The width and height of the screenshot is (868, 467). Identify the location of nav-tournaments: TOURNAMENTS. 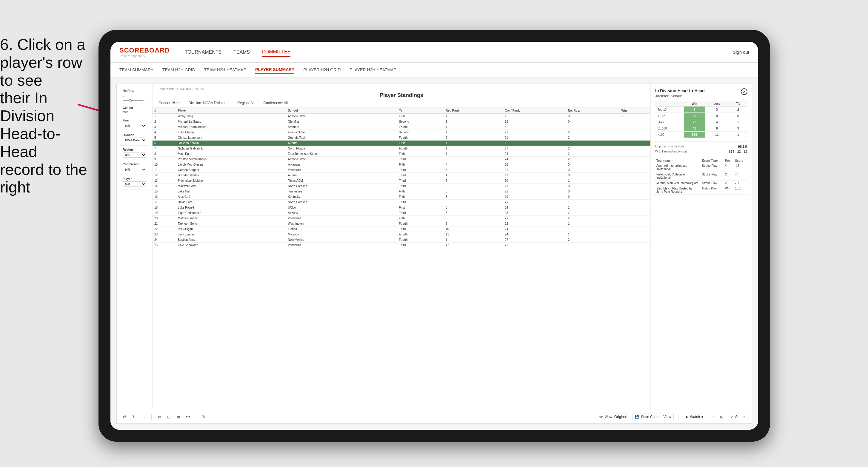
(203, 52).